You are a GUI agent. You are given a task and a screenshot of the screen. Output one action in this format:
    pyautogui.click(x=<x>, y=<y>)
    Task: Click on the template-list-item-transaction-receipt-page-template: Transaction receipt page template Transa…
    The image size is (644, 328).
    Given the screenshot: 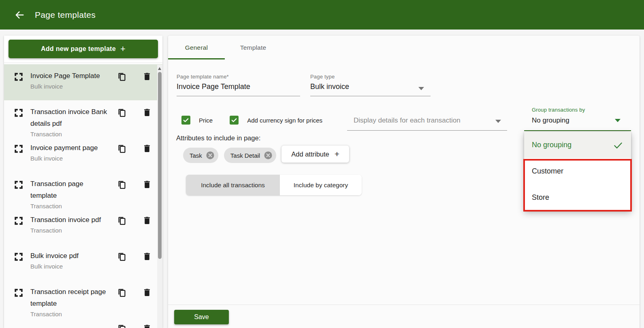 What is the action you would take?
    pyautogui.click(x=83, y=298)
    